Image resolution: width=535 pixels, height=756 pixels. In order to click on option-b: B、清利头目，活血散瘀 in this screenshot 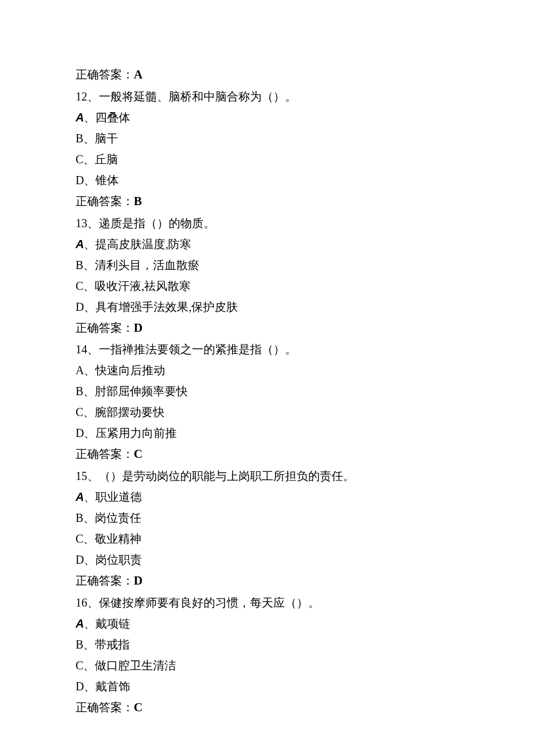, I will do `click(268, 265)`.